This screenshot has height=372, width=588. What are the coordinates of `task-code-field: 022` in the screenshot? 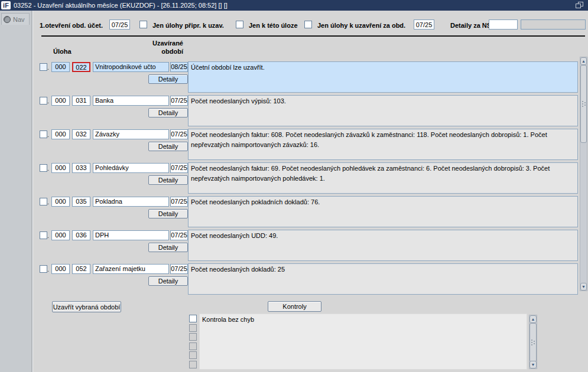 It's located at (82, 67).